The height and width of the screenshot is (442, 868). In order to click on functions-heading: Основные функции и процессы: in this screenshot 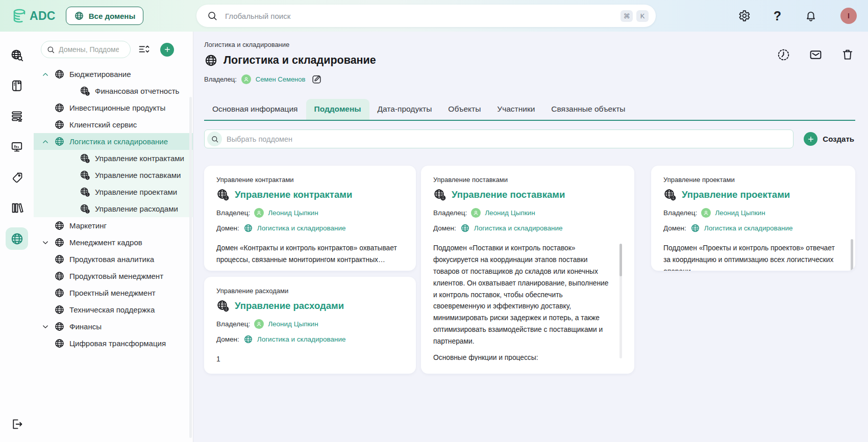, I will do `click(523, 357)`.